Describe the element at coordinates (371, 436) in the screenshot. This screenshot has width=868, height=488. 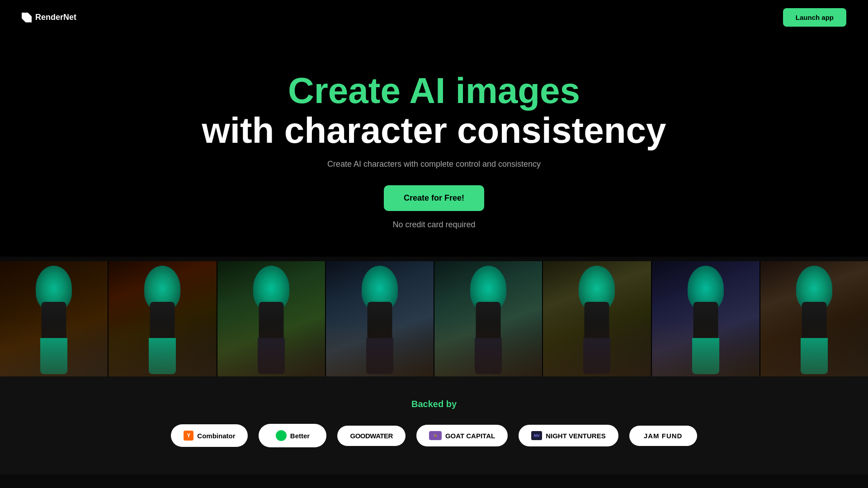
I see `partner-goodwater: GOODWATER` at that location.